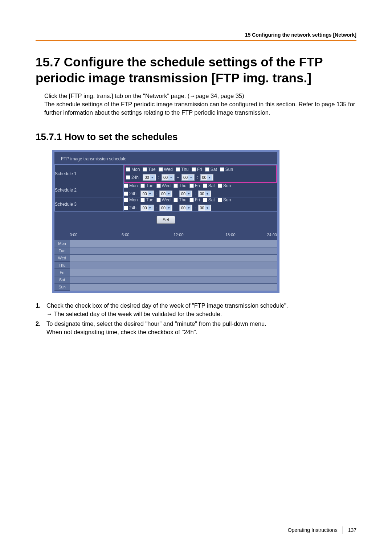 The height and width of the screenshot is (554, 392). Describe the element at coordinates (166, 169) in the screenshot. I see `schedule-1-day-wed: Wed` at that location.